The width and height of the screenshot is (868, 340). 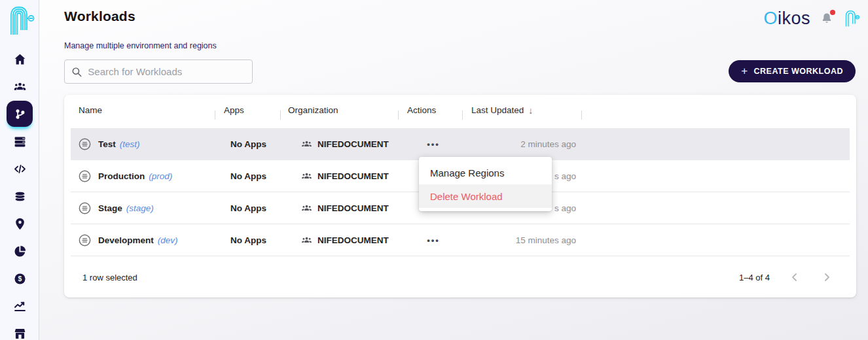 I want to click on nife-mini-logo, so click(x=852, y=18).